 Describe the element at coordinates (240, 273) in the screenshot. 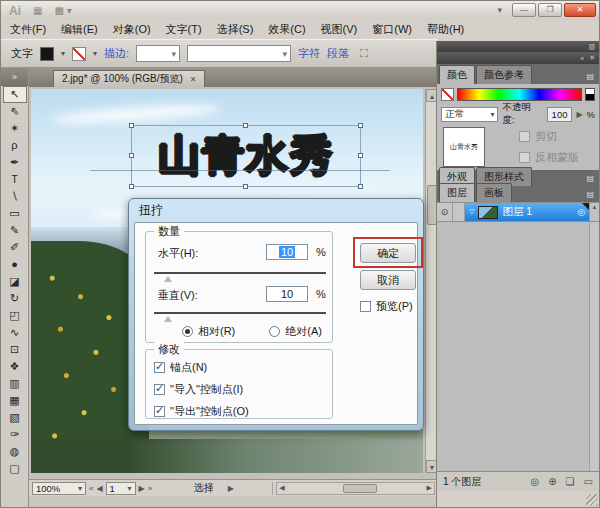

I see `horizontal-slider-track` at that location.